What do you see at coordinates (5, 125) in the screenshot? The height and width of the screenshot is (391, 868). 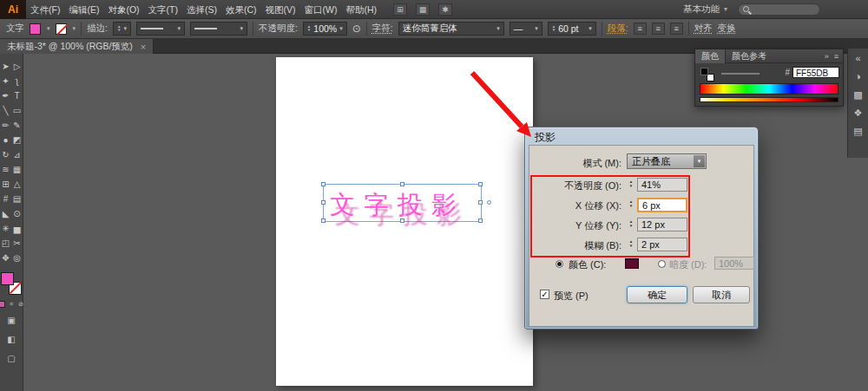 I see `paintbrush-tool: ✏` at bounding box center [5, 125].